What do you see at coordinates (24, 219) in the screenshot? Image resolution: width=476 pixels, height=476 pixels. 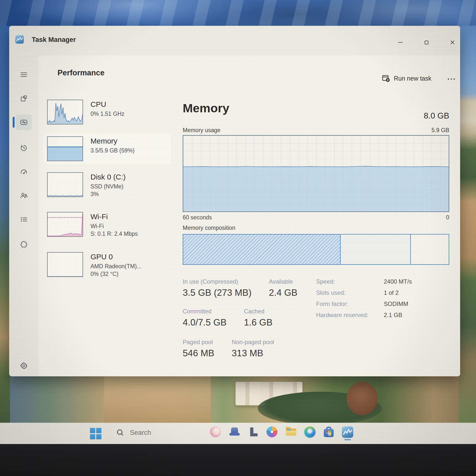 I see `sidebar-item-details` at bounding box center [24, 219].